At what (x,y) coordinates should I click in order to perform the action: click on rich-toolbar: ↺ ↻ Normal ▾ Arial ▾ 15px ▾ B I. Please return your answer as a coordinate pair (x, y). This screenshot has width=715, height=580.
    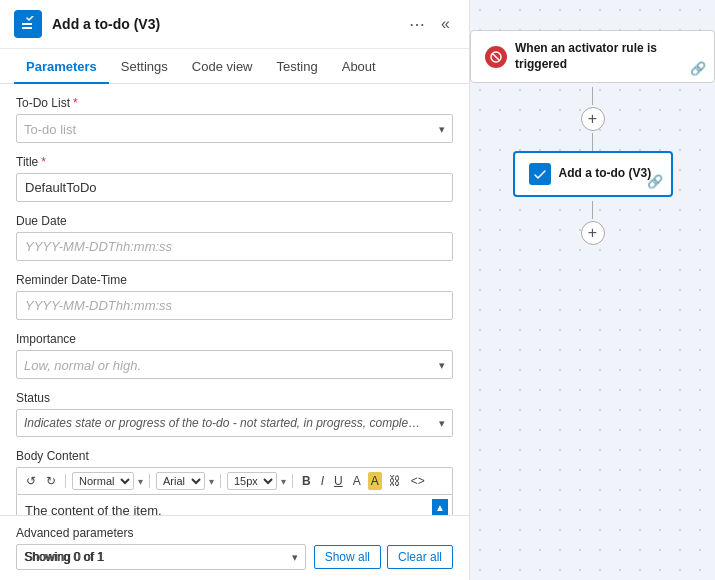
    Looking at the image, I should click on (234, 480).